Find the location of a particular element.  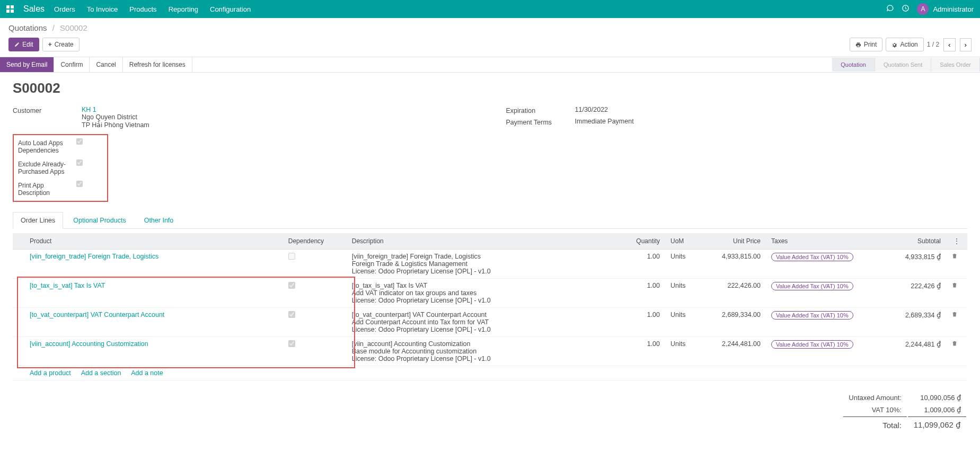

options-box: Auto Load Apps Dependencies Exclude Alre… is located at coordinates (60, 168).